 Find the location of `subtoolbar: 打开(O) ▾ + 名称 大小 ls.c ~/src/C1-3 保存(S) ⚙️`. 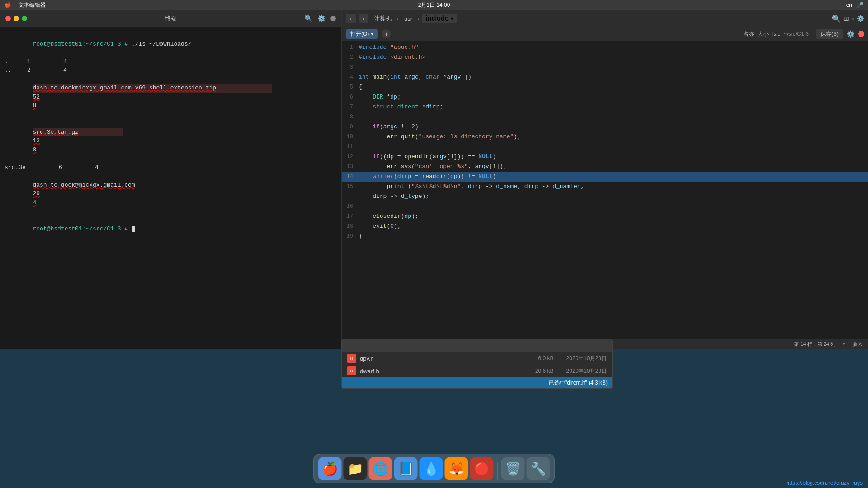

subtoolbar: 打开(O) ▾ + 名称 大小 ls.c ~/src/C1-3 保存(S) ⚙️ is located at coordinates (605, 34).